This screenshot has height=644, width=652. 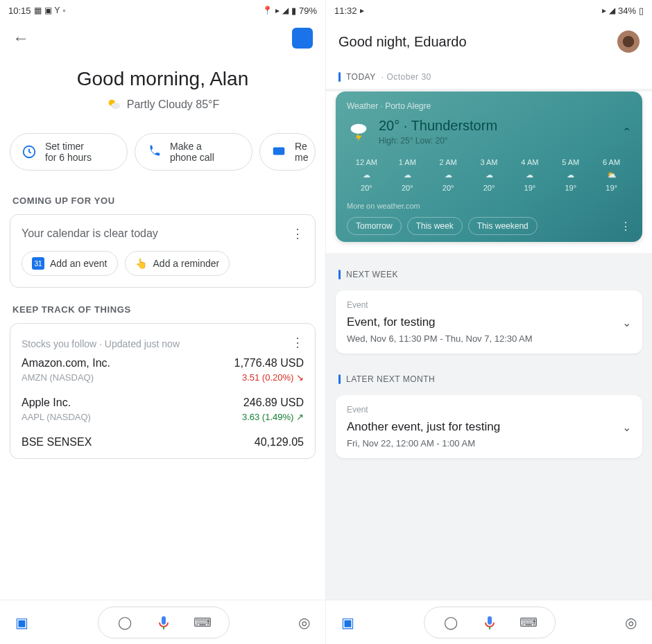 I want to click on weather-temp: 20° · Thunderstorm, so click(x=438, y=126).